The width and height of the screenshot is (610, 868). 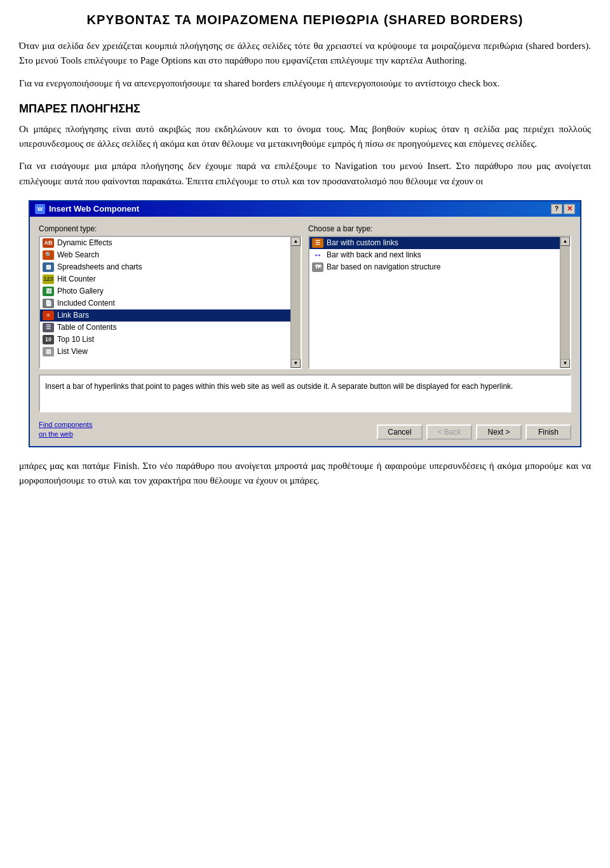 I want to click on next-button: Next >, so click(x=499, y=432).